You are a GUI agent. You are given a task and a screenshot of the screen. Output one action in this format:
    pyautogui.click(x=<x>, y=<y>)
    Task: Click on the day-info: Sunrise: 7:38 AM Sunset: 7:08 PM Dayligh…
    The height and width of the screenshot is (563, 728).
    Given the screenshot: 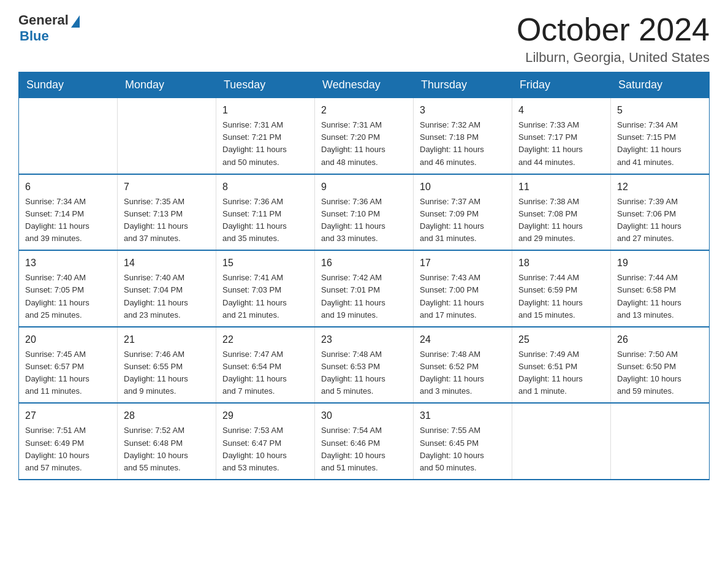 What is the action you would take?
    pyautogui.click(x=561, y=221)
    